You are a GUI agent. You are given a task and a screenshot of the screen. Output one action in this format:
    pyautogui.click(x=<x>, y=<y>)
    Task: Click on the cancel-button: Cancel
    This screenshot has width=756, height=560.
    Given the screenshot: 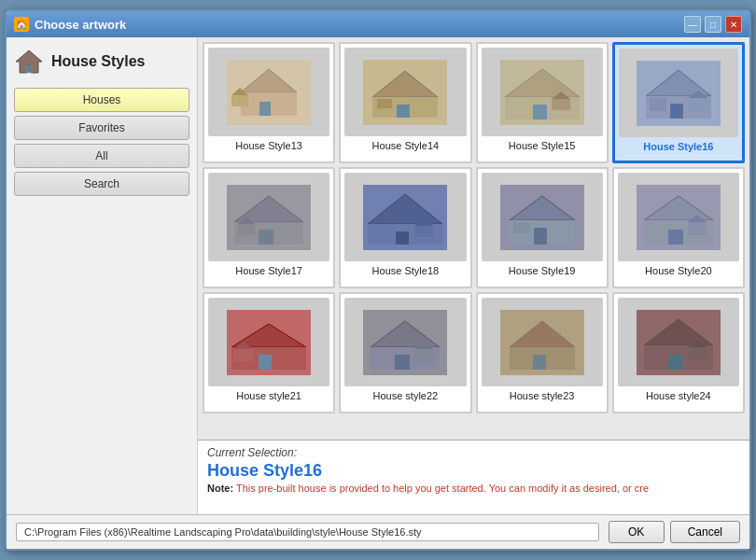 What is the action you would take?
    pyautogui.click(x=706, y=532)
    